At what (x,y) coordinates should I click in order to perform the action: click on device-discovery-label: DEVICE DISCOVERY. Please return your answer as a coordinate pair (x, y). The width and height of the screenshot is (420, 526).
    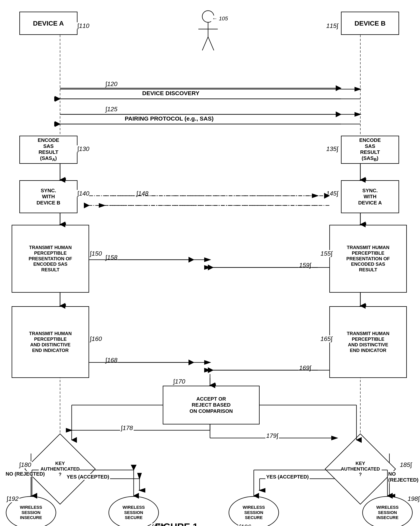
    Looking at the image, I should click on (171, 93).